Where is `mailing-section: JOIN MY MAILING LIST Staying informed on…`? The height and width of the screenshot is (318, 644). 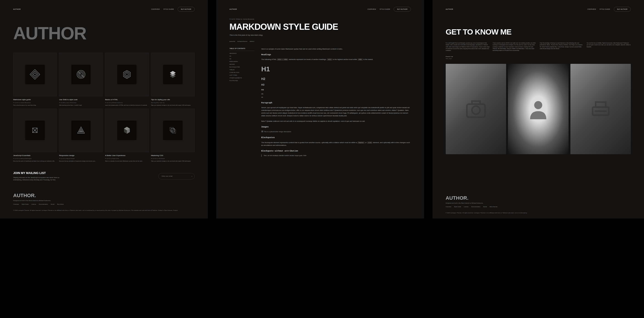
mailing-section: JOIN MY MAILING LIST Staying informed on… is located at coordinates (104, 176).